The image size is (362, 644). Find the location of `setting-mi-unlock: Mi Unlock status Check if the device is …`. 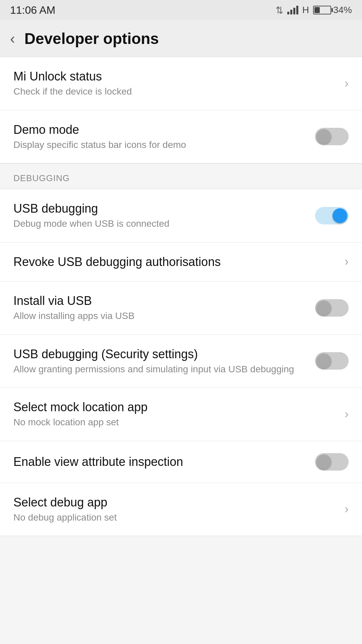

setting-mi-unlock: Mi Unlock status Check if the device is … is located at coordinates (181, 84).